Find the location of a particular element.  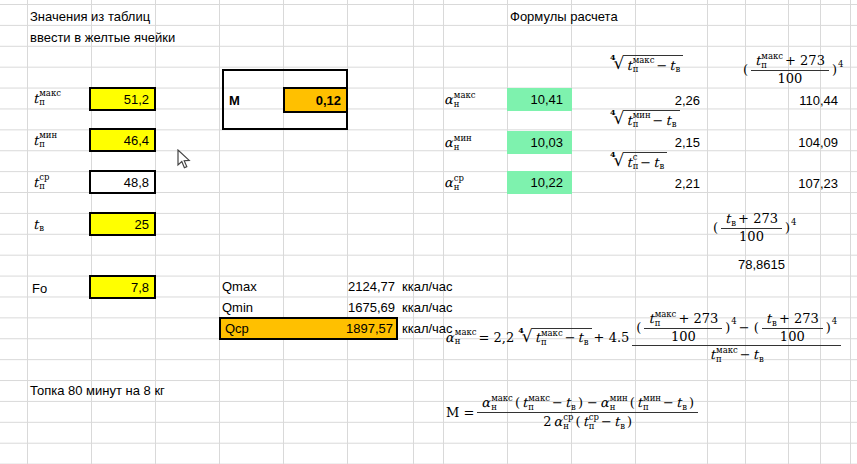

root-avg-value-cell: 2,21 is located at coordinates (665, 184).